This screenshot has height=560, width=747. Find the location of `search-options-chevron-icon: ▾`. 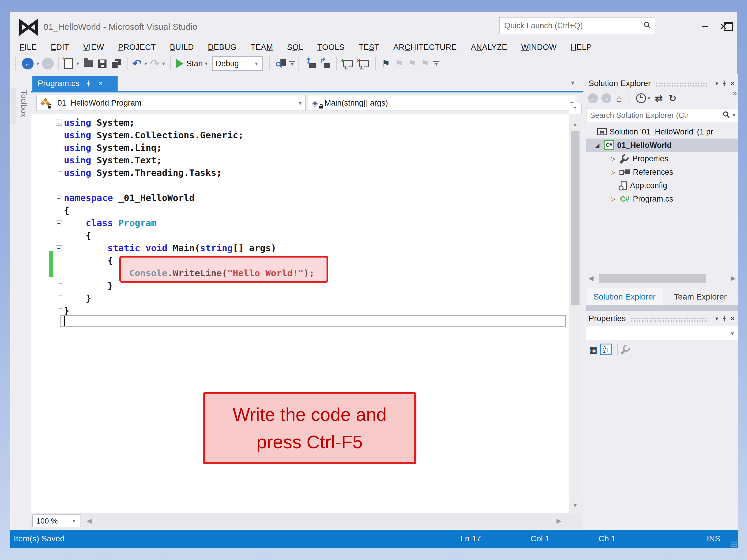

search-options-chevron-icon: ▾ is located at coordinates (734, 115).